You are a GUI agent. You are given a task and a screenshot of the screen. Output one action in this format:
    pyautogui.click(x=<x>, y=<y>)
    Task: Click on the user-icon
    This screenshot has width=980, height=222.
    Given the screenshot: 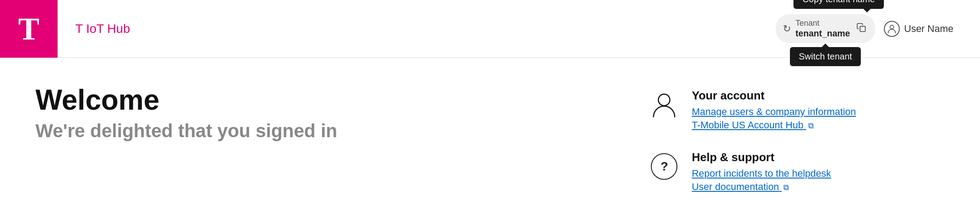 What is the action you would take?
    pyautogui.click(x=892, y=29)
    